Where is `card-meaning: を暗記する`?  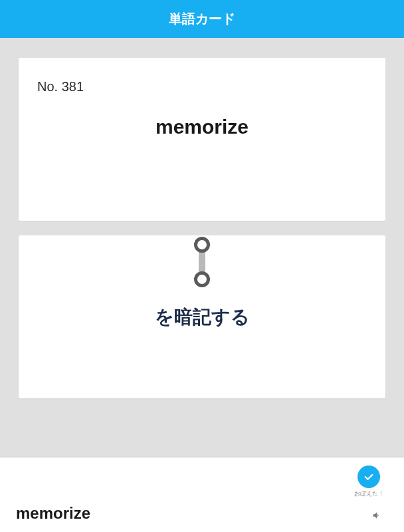 card-meaning: を暗記する is located at coordinates (202, 317).